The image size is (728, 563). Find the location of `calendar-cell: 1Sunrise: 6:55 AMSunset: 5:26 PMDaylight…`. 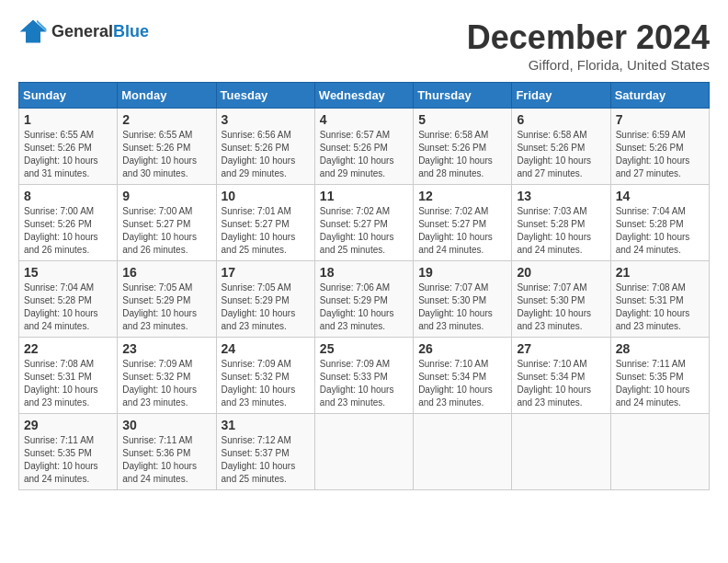

calendar-cell: 1Sunrise: 6:55 AMSunset: 5:26 PMDaylight… is located at coordinates (68, 147).